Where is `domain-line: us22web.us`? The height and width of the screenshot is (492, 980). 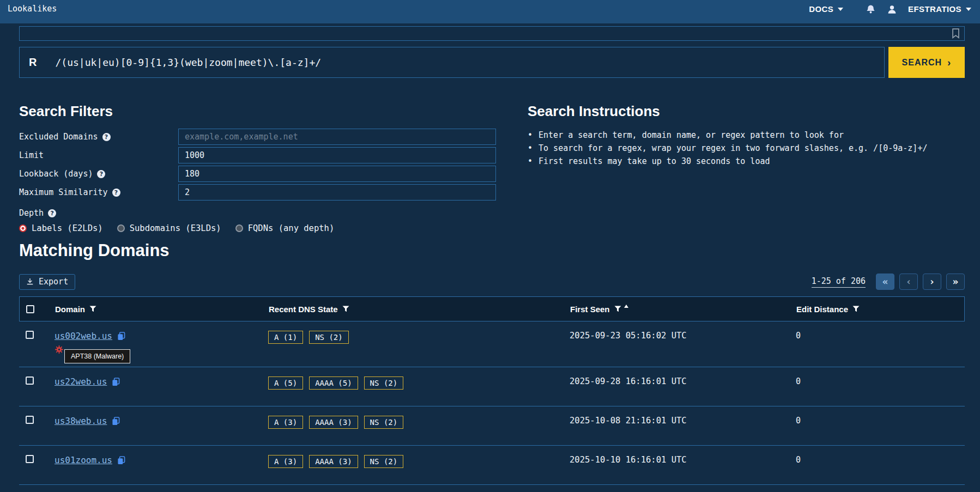
domain-line: us22web.us is located at coordinates (161, 381).